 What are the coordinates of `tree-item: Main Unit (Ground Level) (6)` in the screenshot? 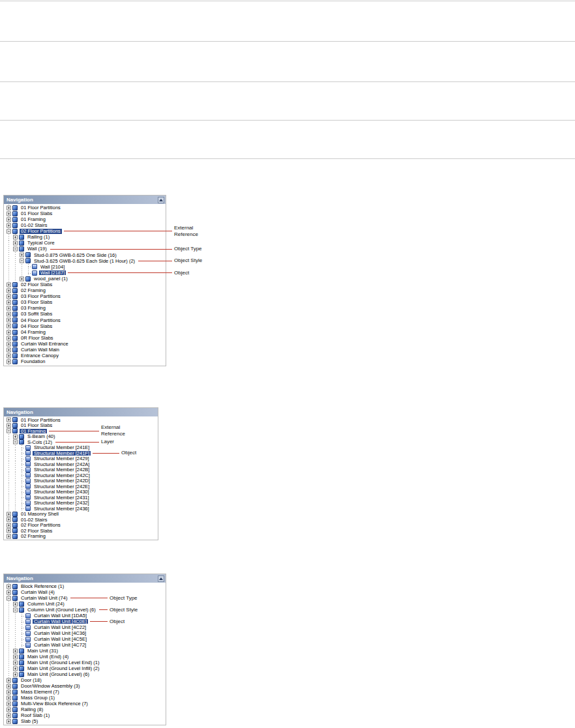 It's located at (86, 674).